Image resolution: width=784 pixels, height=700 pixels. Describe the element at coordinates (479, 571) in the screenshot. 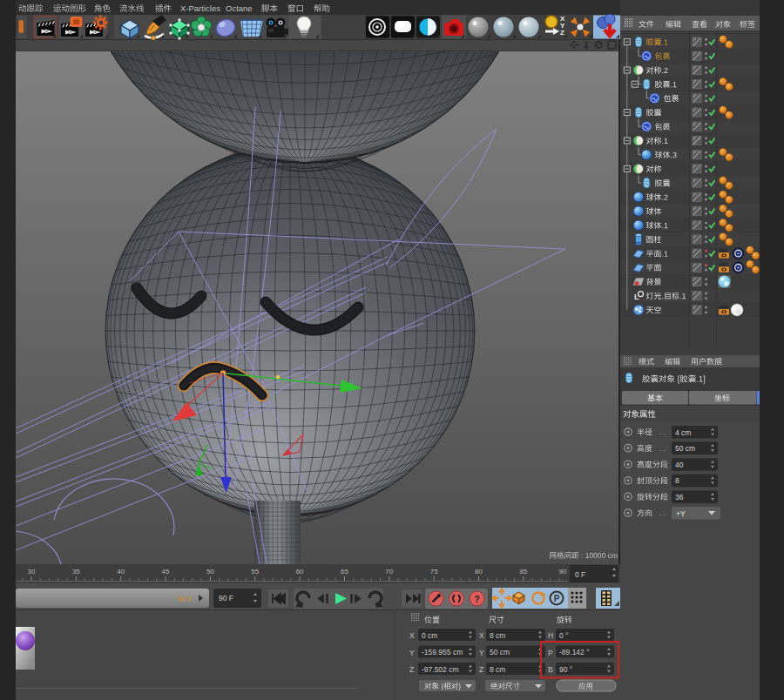

I see `svg-text: 80` at that location.